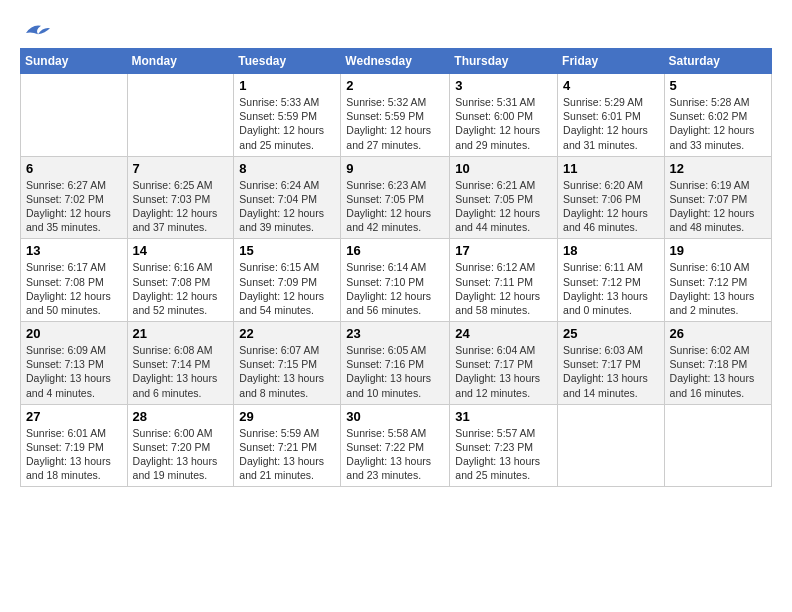 The height and width of the screenshot is (612, 792). Describe the element at coordinates (504, 334) in the screenshot. I see `day-number: 24` at that location.